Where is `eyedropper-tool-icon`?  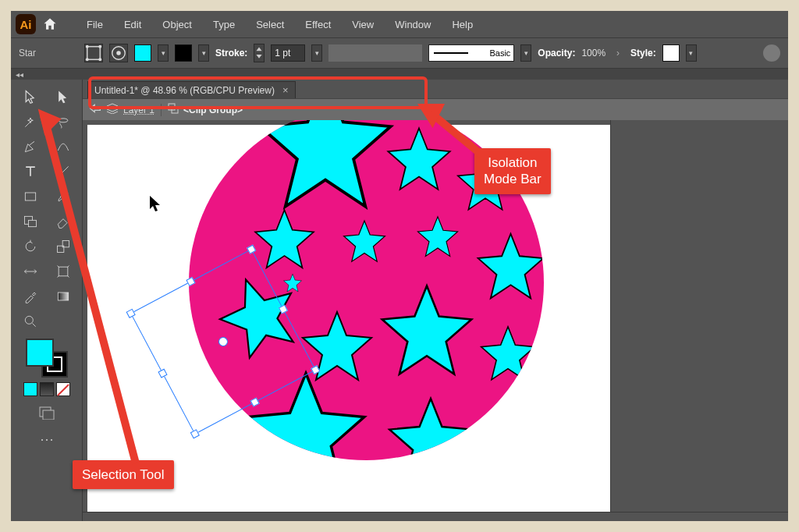 eyedropper-tool-icon is located at coordinates (30, 296).